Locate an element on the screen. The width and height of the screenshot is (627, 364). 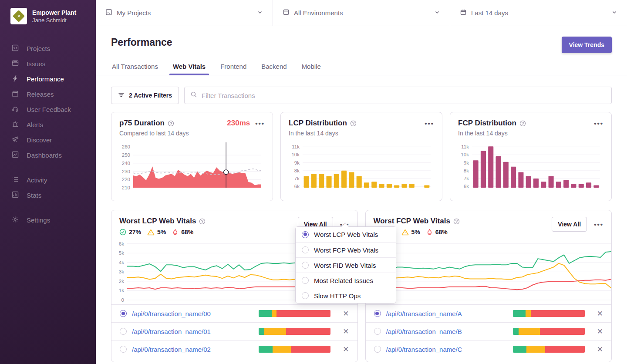
active-filters-label: 2 Active Filters is located at coordinates (151, 95).